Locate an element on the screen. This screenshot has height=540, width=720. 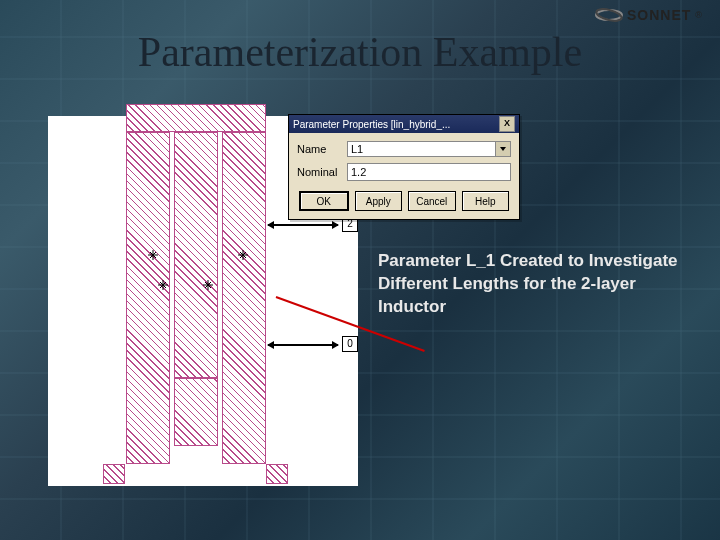
parameter-properties-dialog: Parameter Properties [lin_hybrid_... X N… is located at coordinates (404, 167).